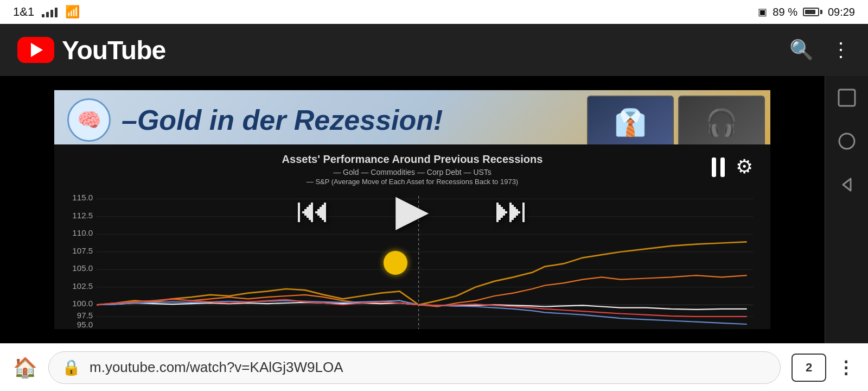 This screenshot has width=868, height=391. I want to click on video-title: –Gold in der Rezession!, so click(282, 120).